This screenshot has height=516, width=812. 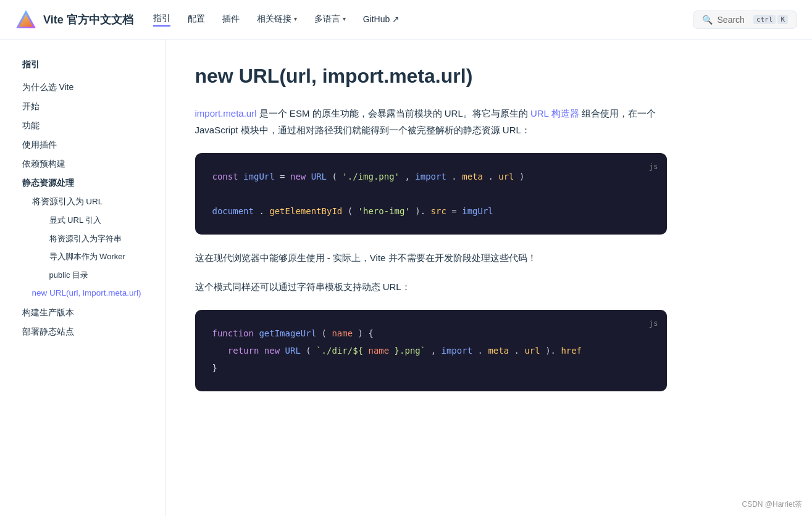 I want to click on code-lang-badge-2: js, so click(x=653, y=323).